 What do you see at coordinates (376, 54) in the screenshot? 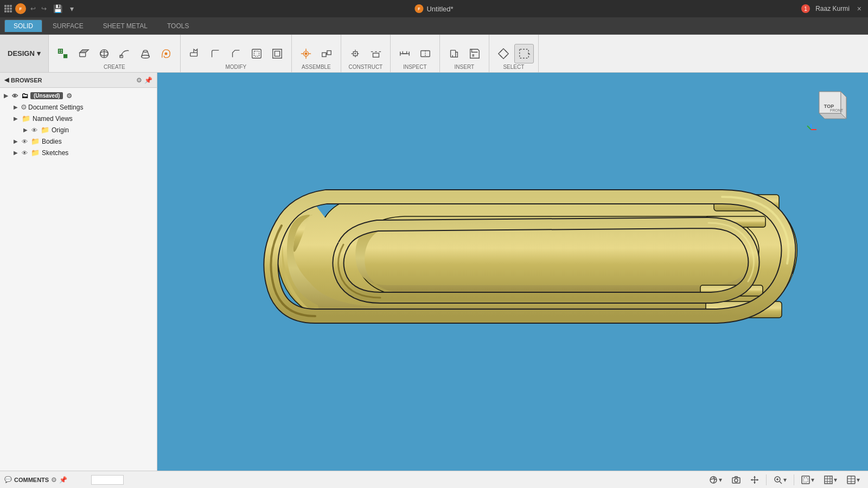
I see `construct-btn2` at bounding box center [376, 54].